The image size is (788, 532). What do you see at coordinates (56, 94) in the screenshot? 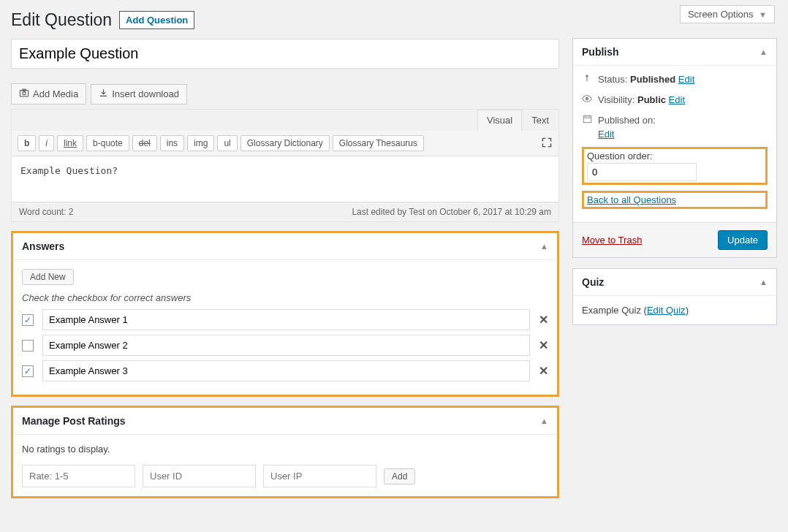
I see `add-media-label: Add Media` at bounding box center [56, 94].